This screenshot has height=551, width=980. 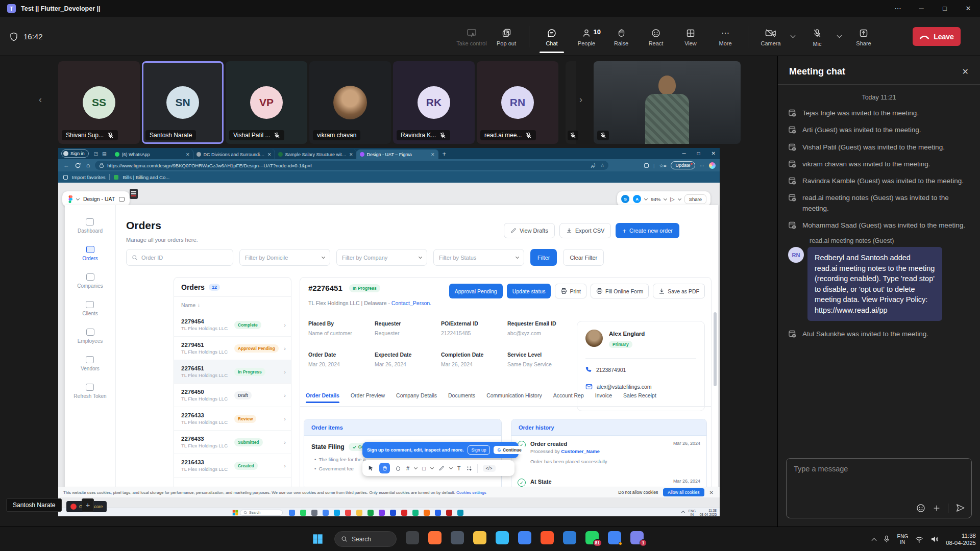 I want to click on send-icon, so click(x=961, y=508).